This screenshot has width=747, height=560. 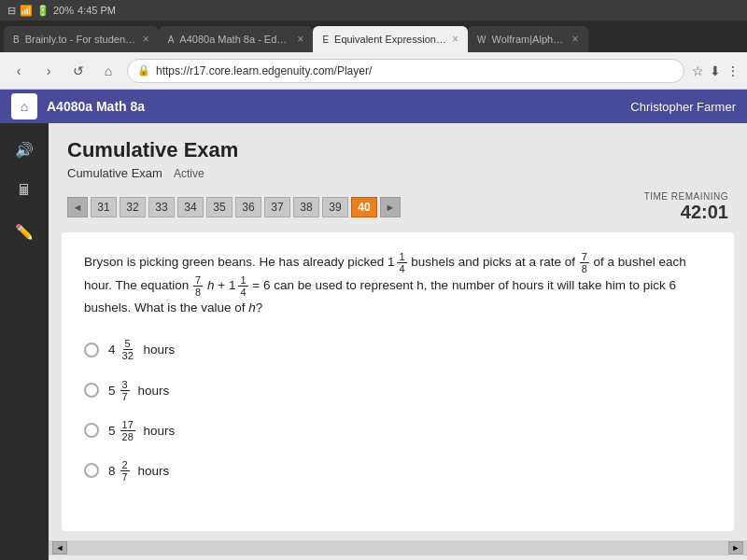 I want to click on address-url: https://r17.core.learn.edgenuity.com/Pla…, so click(x=263, y=71).